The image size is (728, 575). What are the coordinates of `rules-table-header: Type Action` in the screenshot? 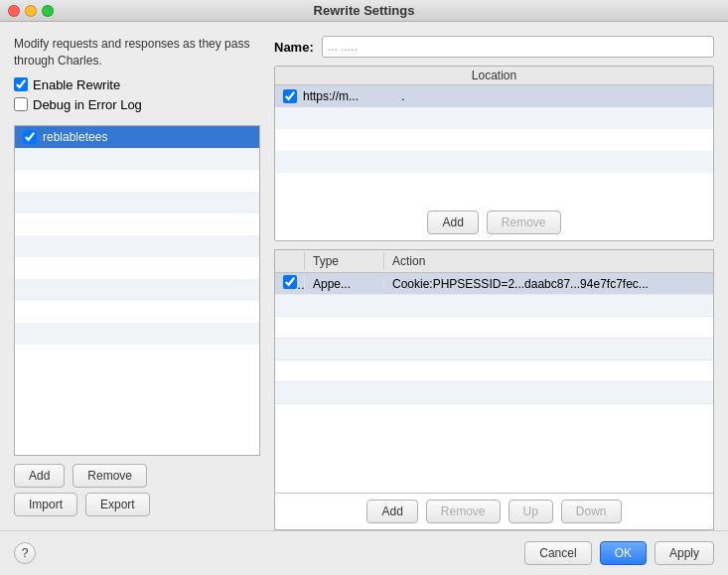 It's located at (495, 262).